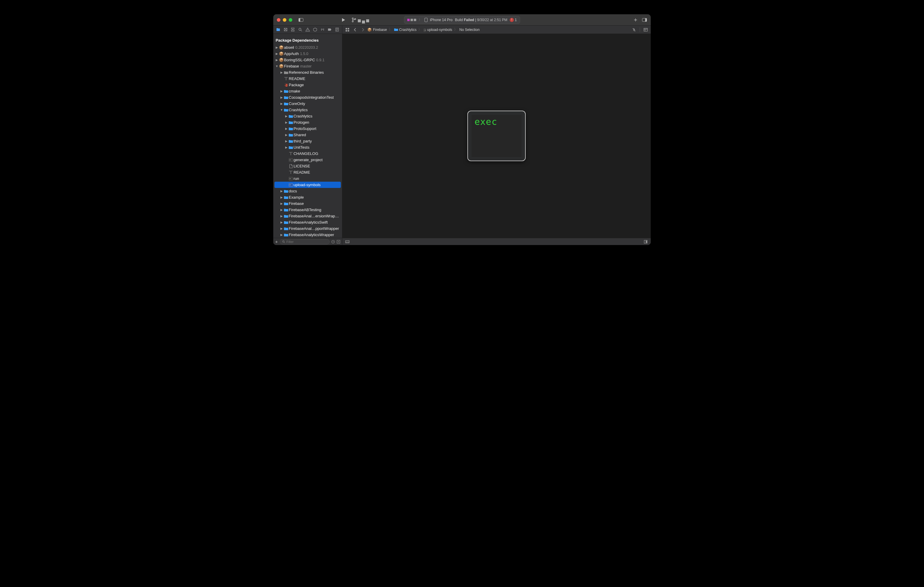 This screenshot has width=924, height=587. I want to click on issue-navigator-tab, so click(308, 30).